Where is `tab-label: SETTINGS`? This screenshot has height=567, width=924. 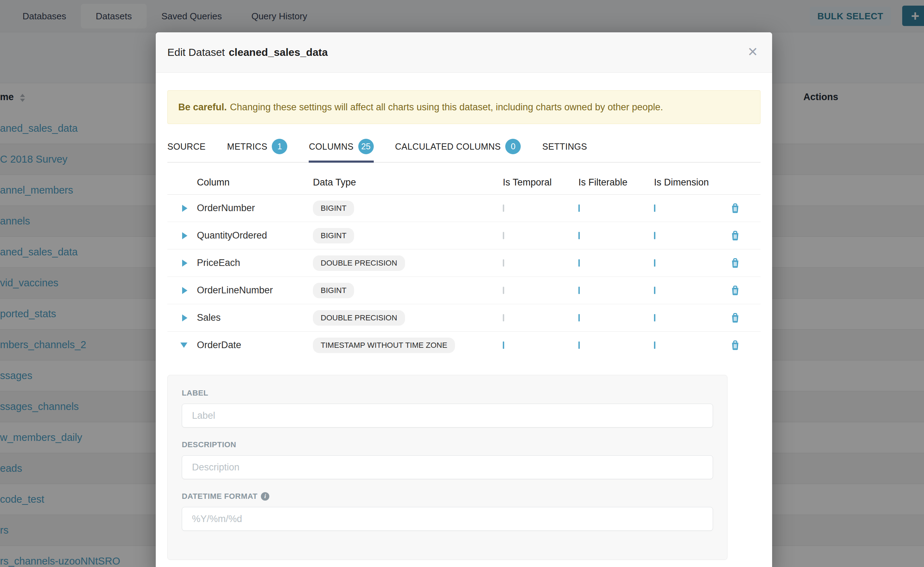 tab-label: SETTINGS is located at coordinates (564, 147).